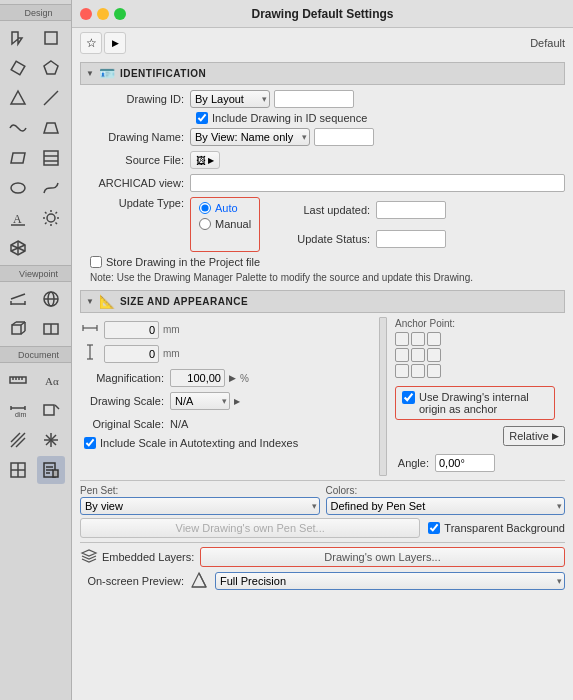 The width and height of the screenshot is (573, 700). I want to click on size-section-header: ▼ 📐 SIZE AND APPEARANCE, so click(322, 302).